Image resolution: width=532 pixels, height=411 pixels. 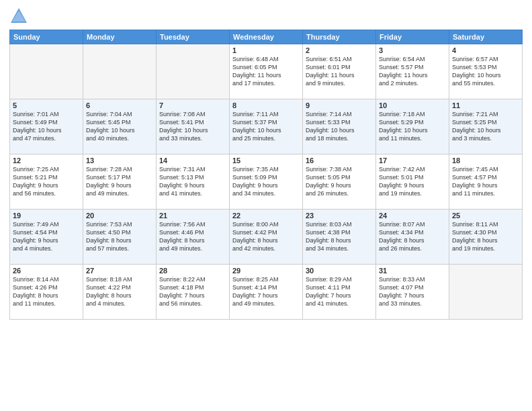 I want to click on day-info: Sunrise: 7:45 AM Sunset: 4:57 PM Dayligh…, so click(x=486, y=181).